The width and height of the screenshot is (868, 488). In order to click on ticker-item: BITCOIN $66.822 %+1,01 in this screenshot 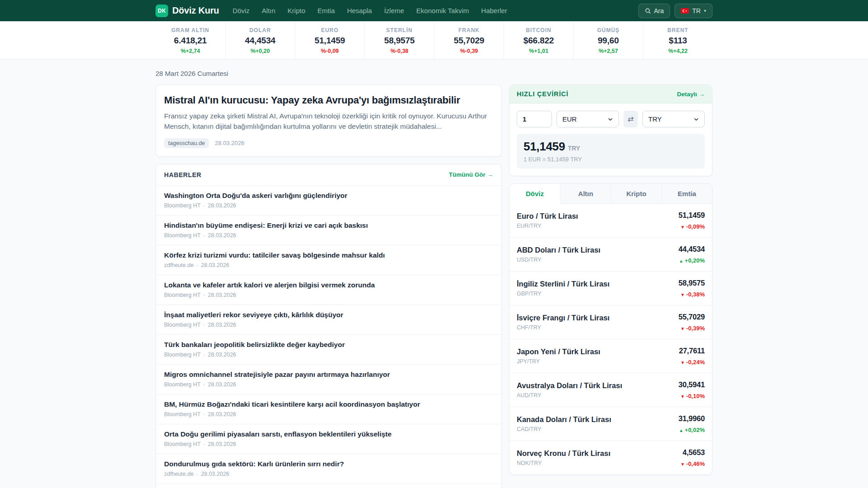, I will do `click(538, 40)`.